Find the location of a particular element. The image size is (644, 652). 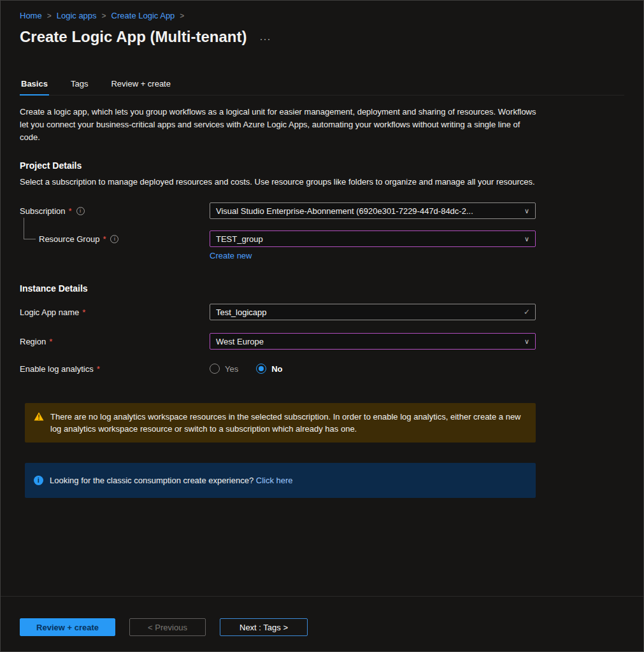

logic-app-name-field: ✓ is located at coordinates (373, 312).